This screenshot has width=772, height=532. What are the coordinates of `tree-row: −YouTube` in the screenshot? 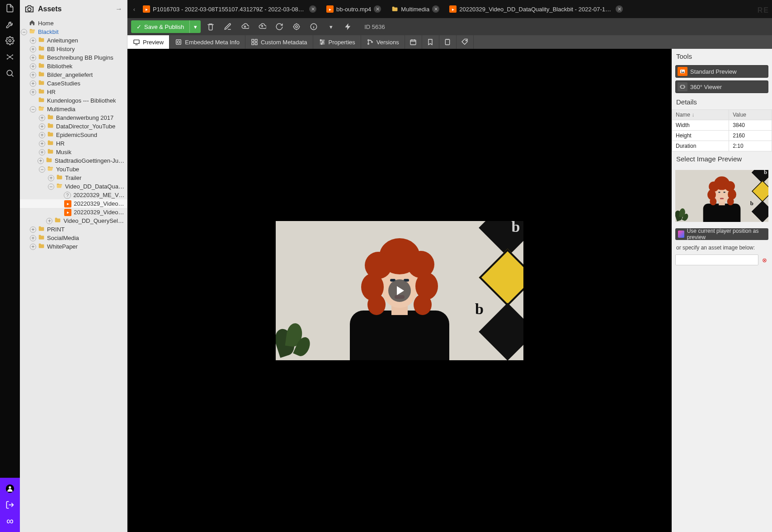 It's located at (73, 169).